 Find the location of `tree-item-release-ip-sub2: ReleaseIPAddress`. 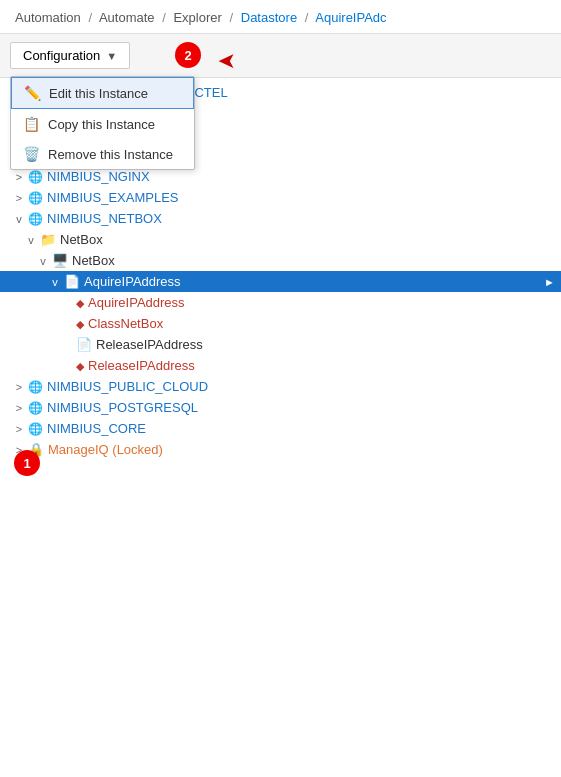

tree-item-release-ip-sub2: ReleaseIPAddress is located at coordinates (280, 366).